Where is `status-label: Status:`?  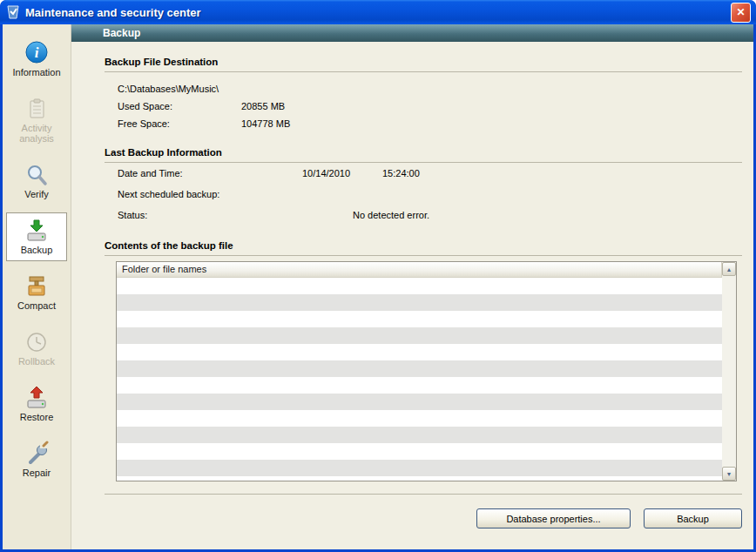
status-label: Status: is located at coordinates (235, 215).